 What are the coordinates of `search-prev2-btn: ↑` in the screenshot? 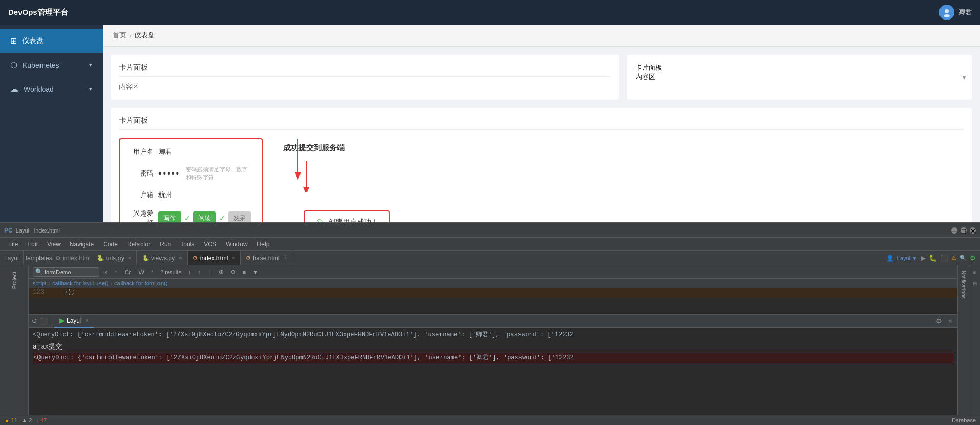 It's located at (199, 272).